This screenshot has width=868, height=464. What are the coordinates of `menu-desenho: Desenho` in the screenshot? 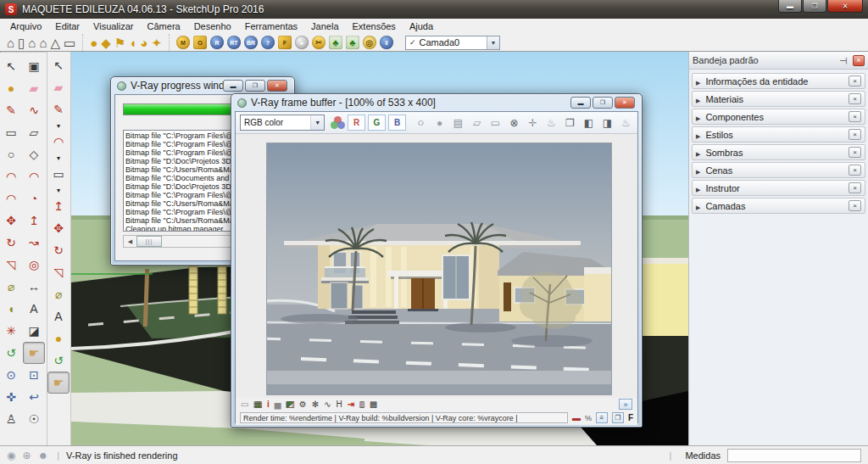 It's located at (213, 26).